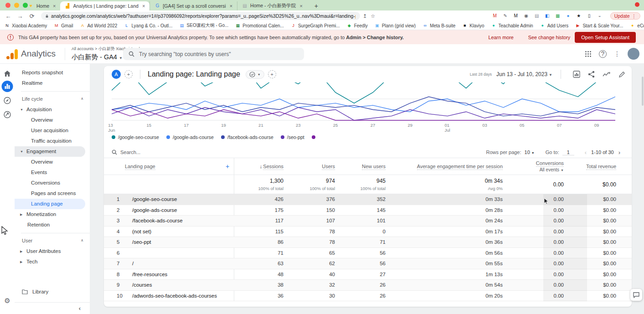 The width and height of the screenshot is (644, 314). I want to click on bookmark-lyang-co-outl: LLyang & Co. - Outl..., so click(148, 26).